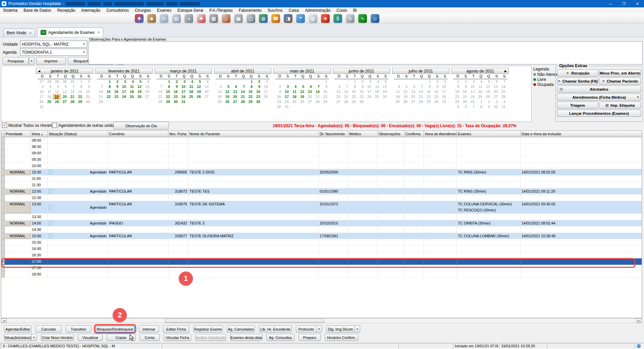 The image size is (644, 349). Describe the element at coordinates (87, 126) in the screenshot. I see `agendamentos-outras-unidades-checkbox: Agendamentos de outras unidades` at that location.